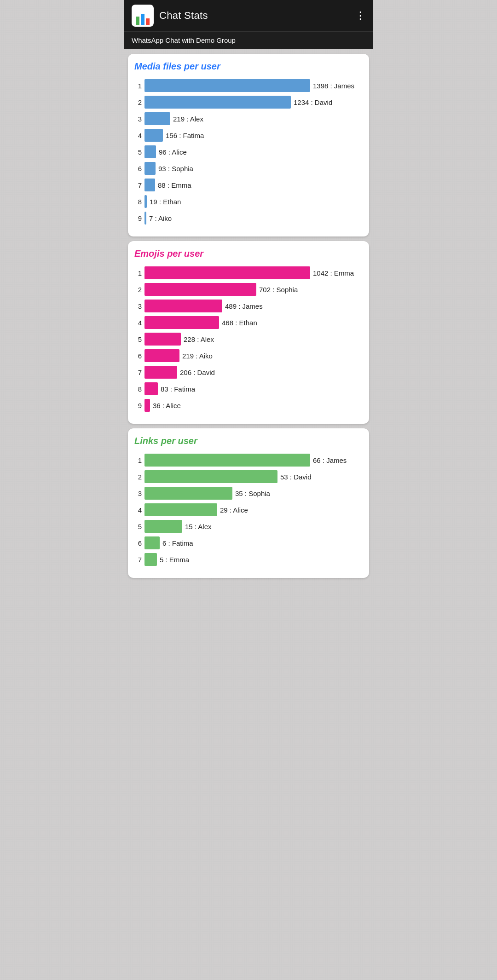  I want to click on bar-container: 1398 : James, so click(254, 86).